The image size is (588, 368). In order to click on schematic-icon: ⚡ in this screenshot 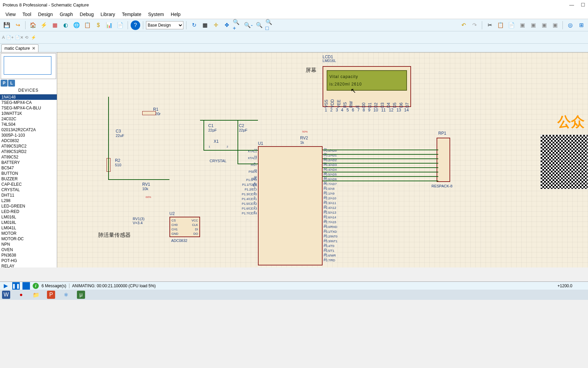, I will do `click(44, 25)`.